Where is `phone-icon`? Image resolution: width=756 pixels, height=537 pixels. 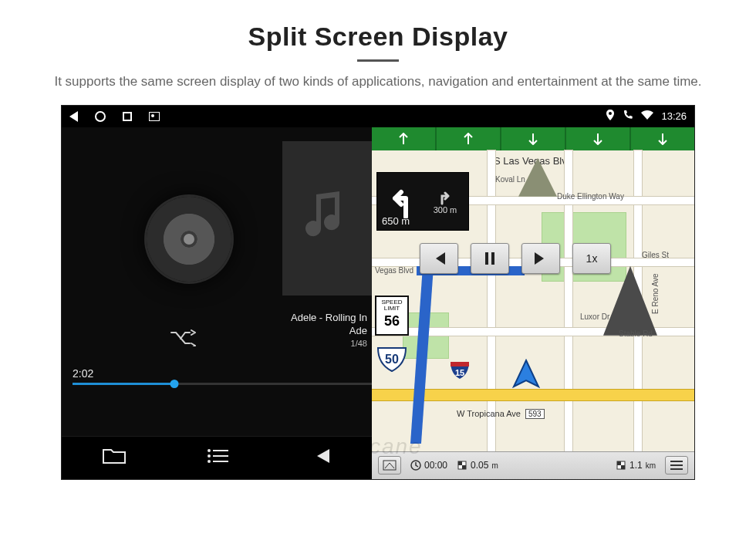 phone-icon is located at coordinates (628, 116).